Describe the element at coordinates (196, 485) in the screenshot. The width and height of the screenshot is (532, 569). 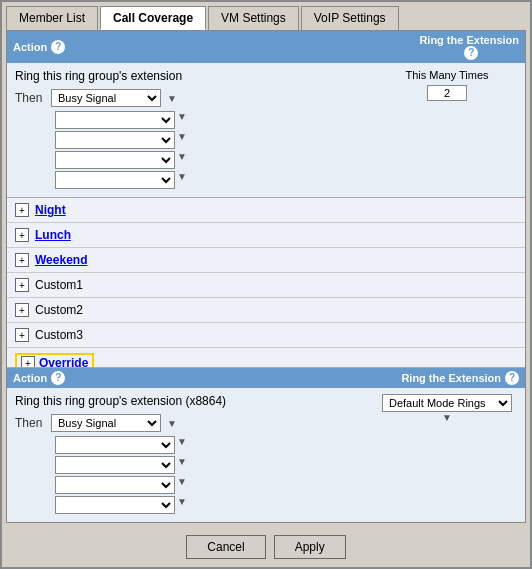
I see `override-dropdown-row-3: ▼` at that location.